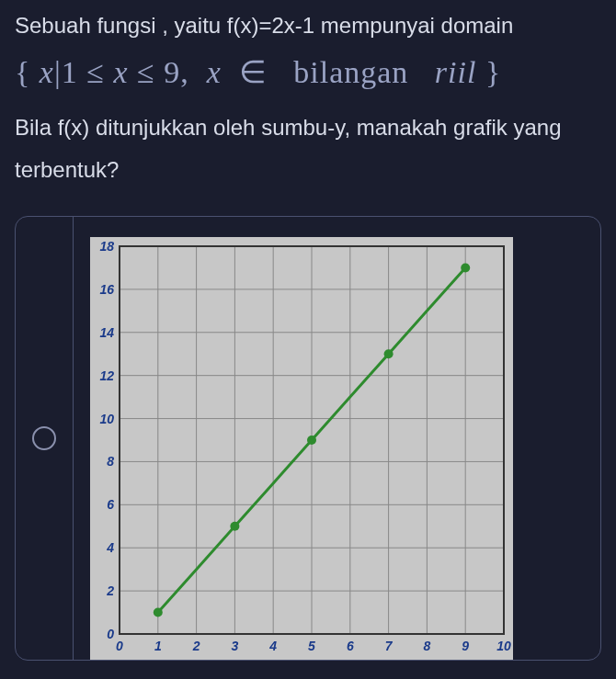 The height and width of the screenshot is (679, 616). What do you see at coordinates (107, 376) in the screenshot?
I see `svg-text: 12` at bounding box center [107, 376].